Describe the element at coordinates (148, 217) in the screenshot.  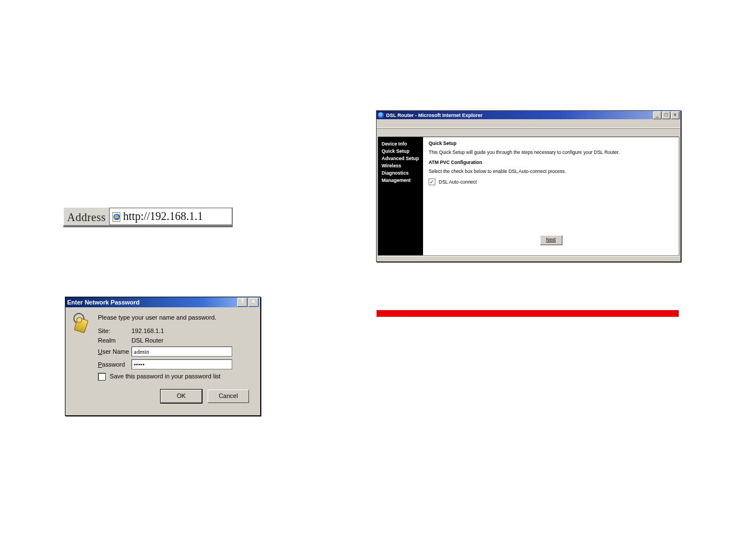
I see `address-bar: Address http://192.168.1.1` at that location.